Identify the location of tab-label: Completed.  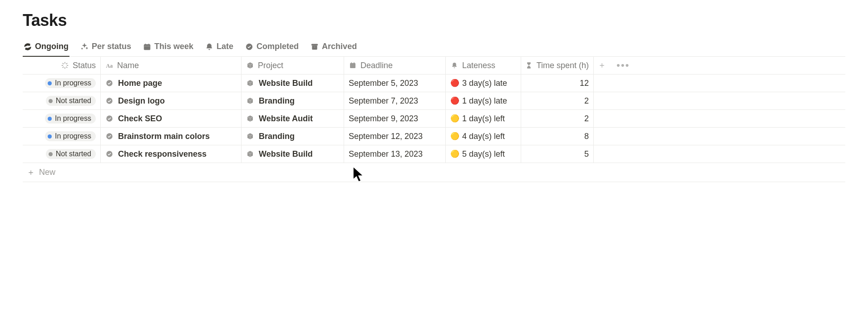
(278, 46).